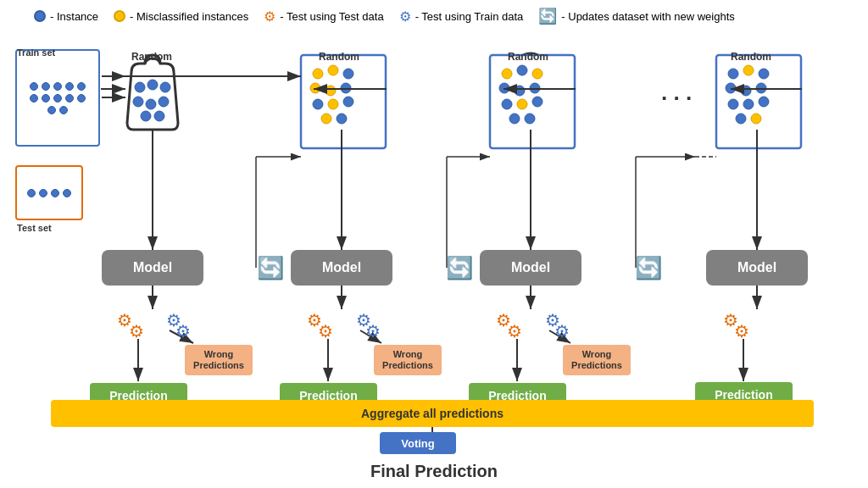  What do you see at coordinates (339, 57) in the screenshot?
I see `random-label-2: Random` at bounding box center [339, 57].